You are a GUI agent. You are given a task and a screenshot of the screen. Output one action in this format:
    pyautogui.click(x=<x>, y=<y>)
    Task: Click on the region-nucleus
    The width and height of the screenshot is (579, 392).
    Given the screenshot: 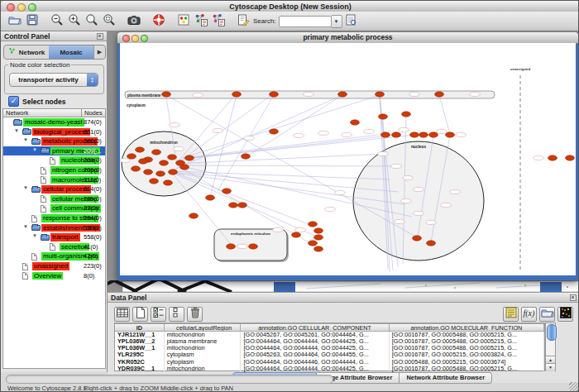 What is the action you would take?
    pyautogui.click(x=419, y=201)
    